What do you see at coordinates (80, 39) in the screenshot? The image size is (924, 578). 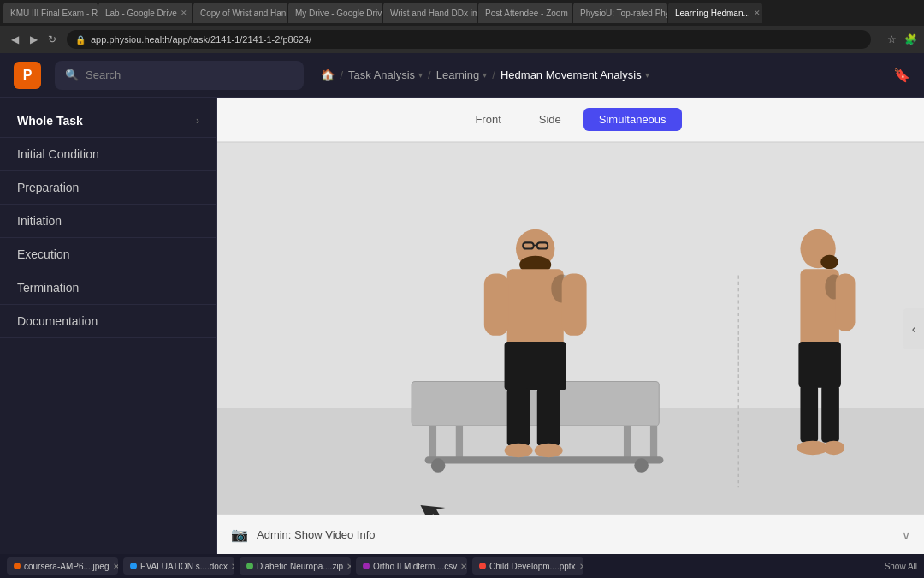 I see `lock-icon: 🔒` at bounding box center [80, 39].